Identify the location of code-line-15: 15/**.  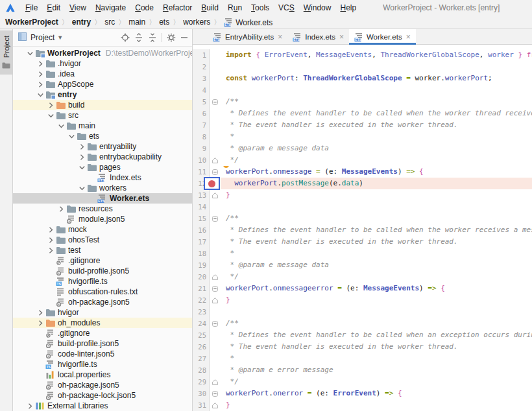
(362, 218).